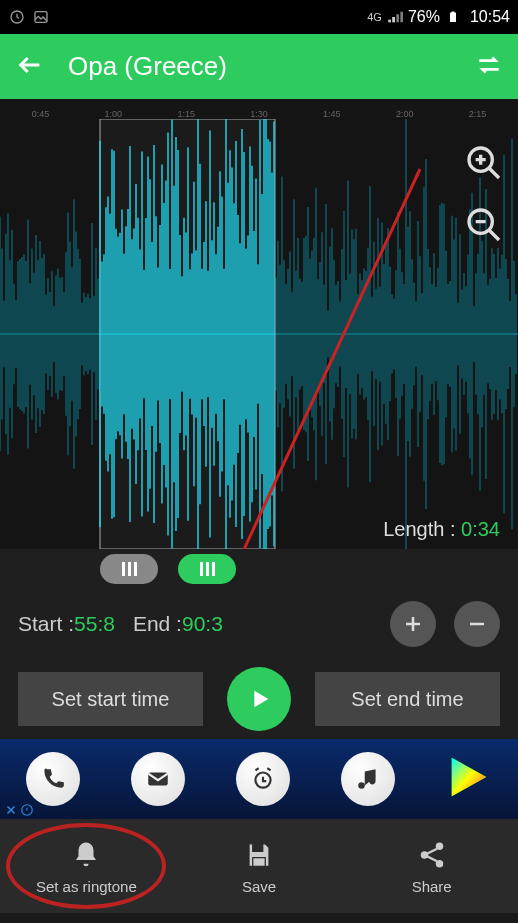  What do you see at coordinates (477, 624) in the screenshot?
I see `minus-button` at bounding box center [477, 624].